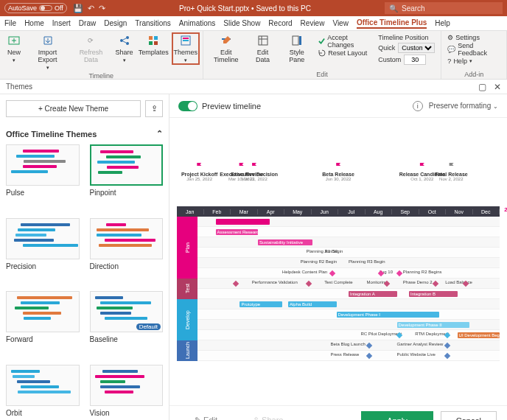 The image size is (507, 420). I want to click on theme-label: Pinpoint, so click(127, 193).